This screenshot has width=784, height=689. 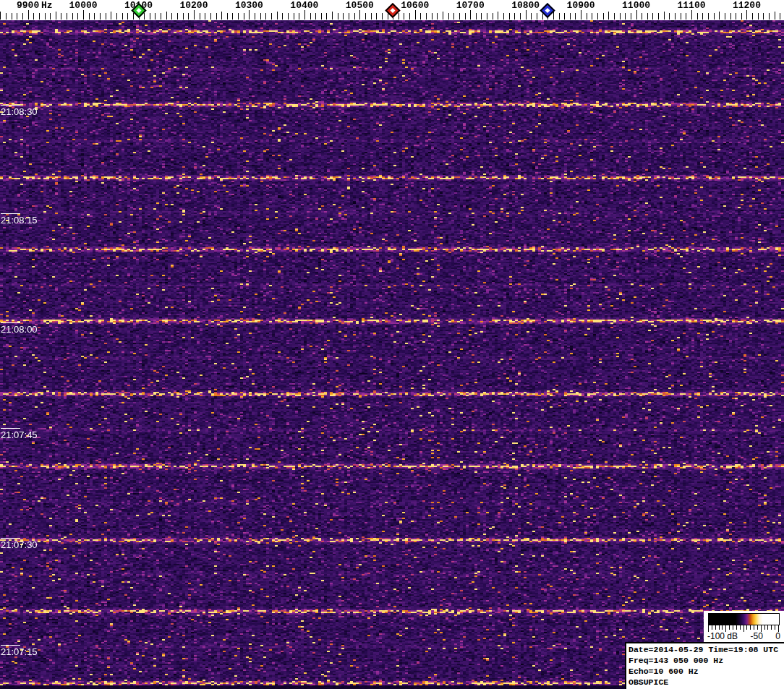 I want to click on info-echo-line: Echo=10 600 Hz, so click(x=706, y=671).